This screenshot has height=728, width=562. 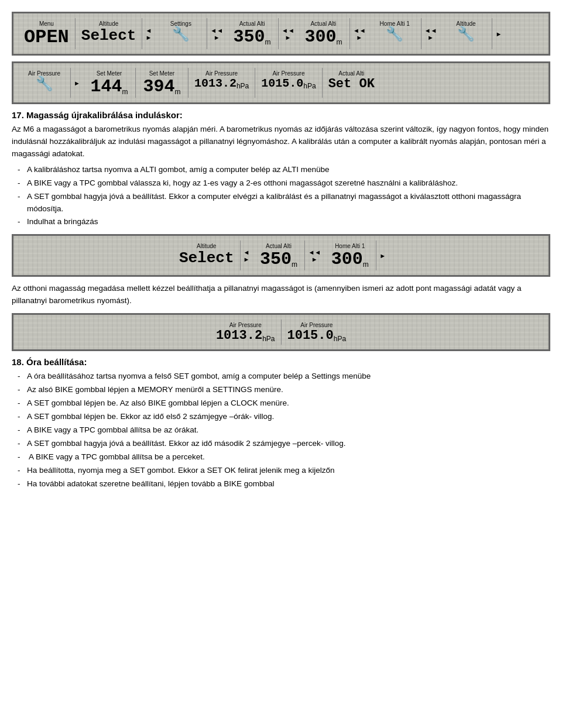 I want to click on cell-settings-wrench: Settings 🔧, so click(x=181, y=34).